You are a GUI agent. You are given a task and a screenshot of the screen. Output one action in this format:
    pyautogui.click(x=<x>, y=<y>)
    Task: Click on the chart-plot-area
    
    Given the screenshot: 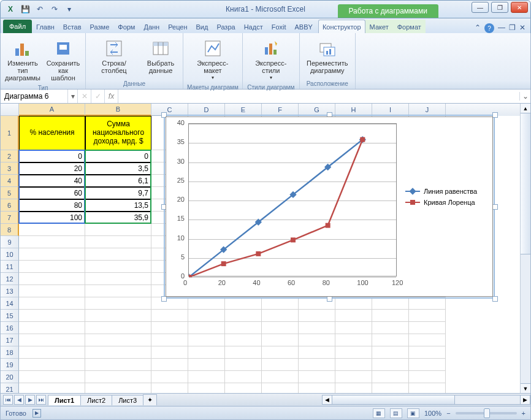 What is the action you would take?
    pyautogui.click(x=292, y=200)
    